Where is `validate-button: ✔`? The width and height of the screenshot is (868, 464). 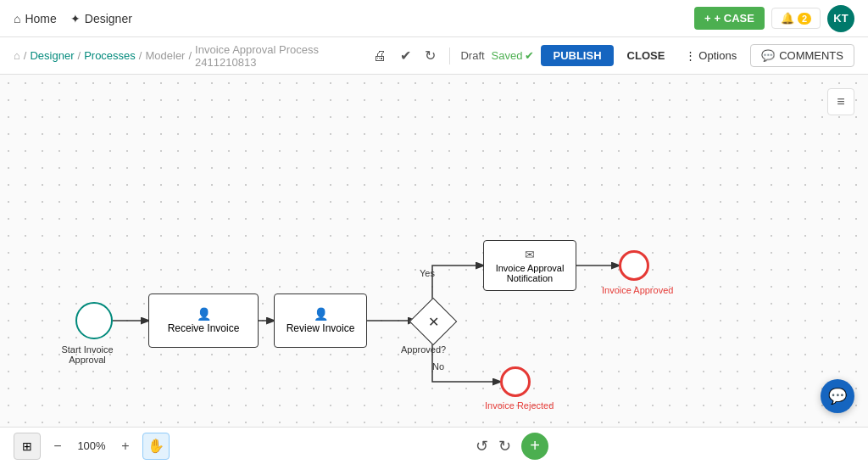
validate-button: ✔ is located at coordinates (405, 56).